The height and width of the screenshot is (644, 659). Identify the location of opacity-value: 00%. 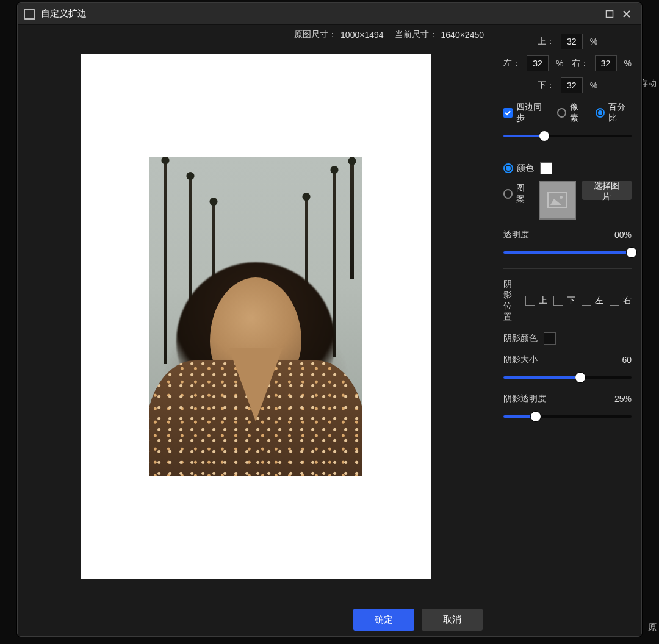
(623, 235).